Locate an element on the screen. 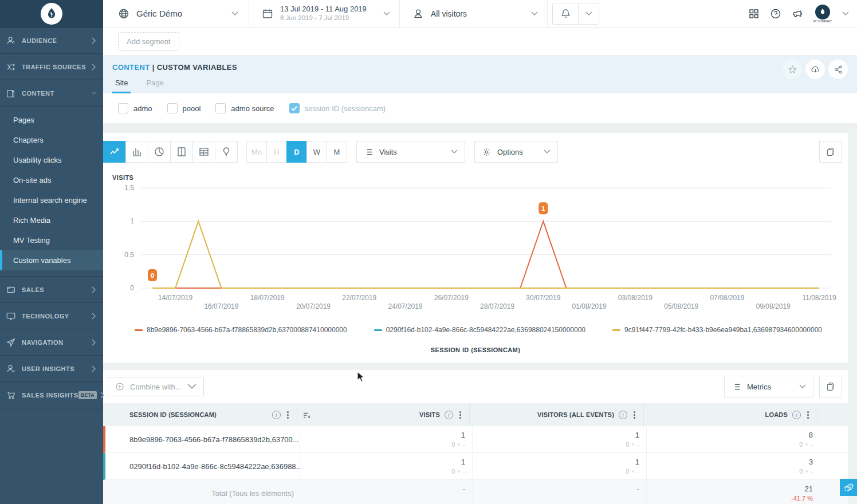 The image size is (857, 504). tab-site: Site is located at coordinates (121, 84).